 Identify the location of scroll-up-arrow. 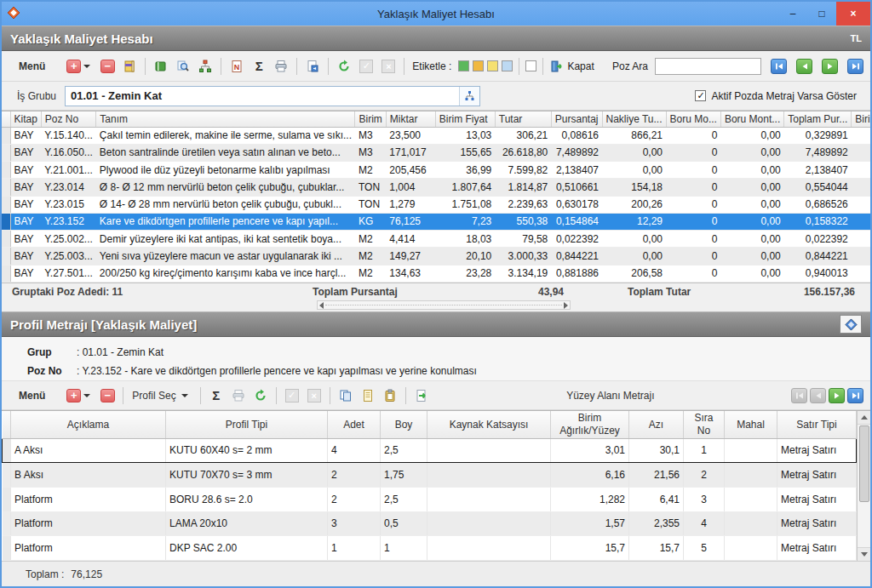
(863, 418).